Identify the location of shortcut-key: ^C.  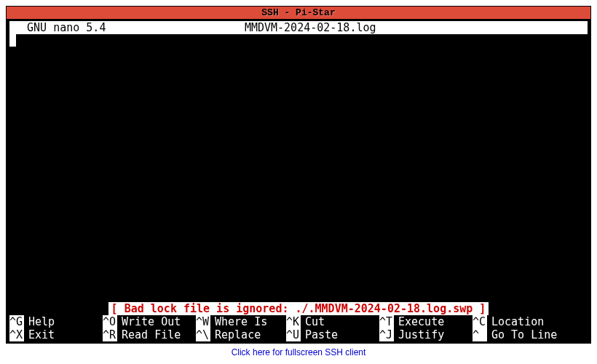
(480, 322).